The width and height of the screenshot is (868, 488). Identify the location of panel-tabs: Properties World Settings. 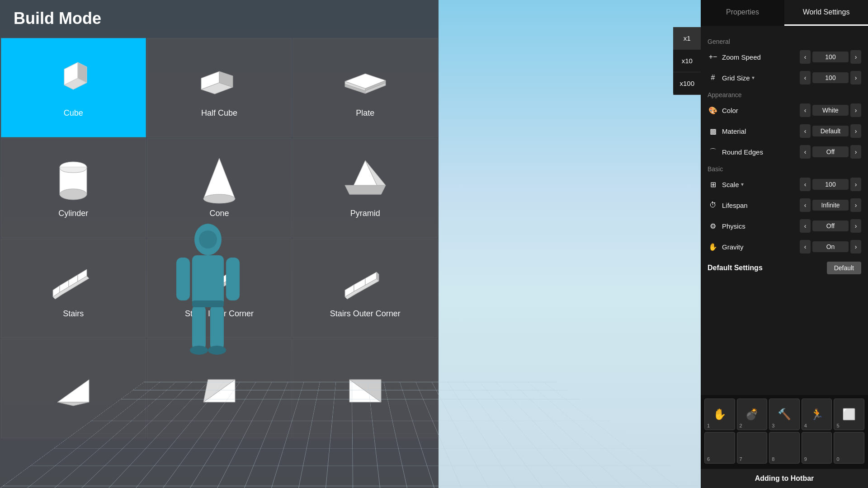
(784, 13).